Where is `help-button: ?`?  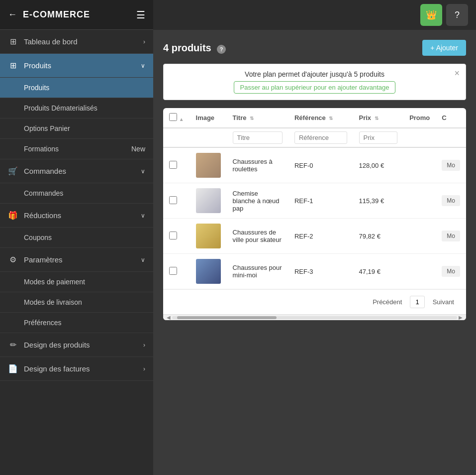 help-button: ? is located at coordinates (457, 15).